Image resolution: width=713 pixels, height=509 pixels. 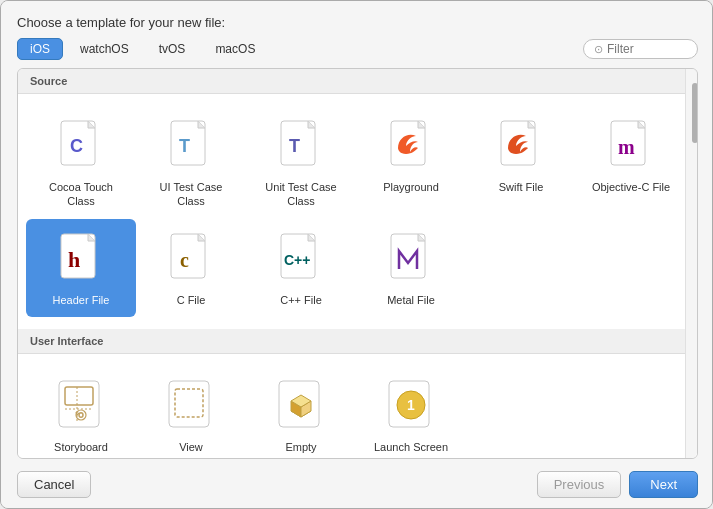 I want to click on svg-text: m, so click(x=626, y=147).